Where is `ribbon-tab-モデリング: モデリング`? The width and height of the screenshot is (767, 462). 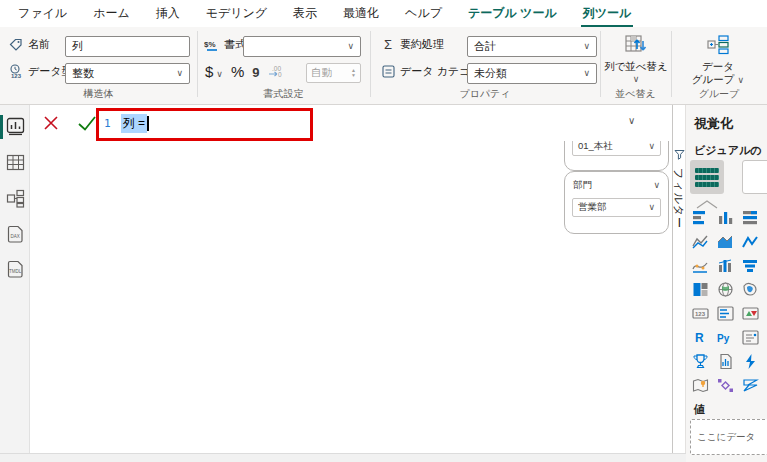 ribbon-tab-モデリング: モデリング is located at coordinates (236, 14).